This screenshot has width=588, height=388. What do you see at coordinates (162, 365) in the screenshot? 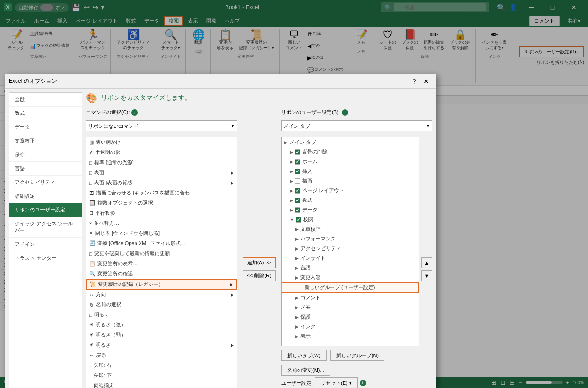
I see `list-item: ↓矢印: 右` at bounding box center [162, 365].